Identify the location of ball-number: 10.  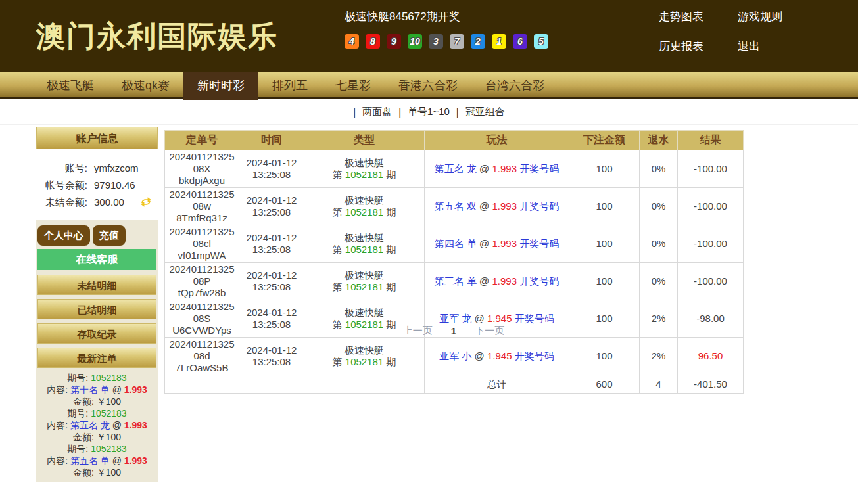
(415, 41).